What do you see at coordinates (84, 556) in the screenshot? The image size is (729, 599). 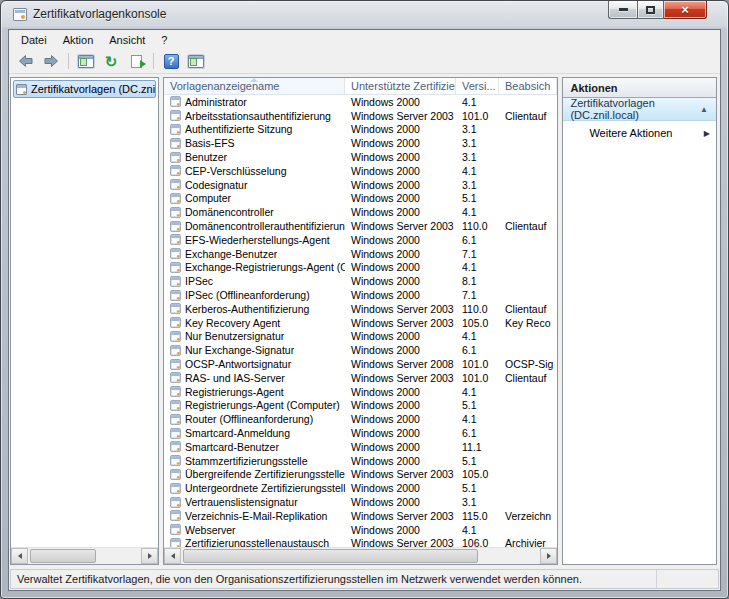 I see `tree-horizontal-scrollbar` at bounding box center [84, 556].